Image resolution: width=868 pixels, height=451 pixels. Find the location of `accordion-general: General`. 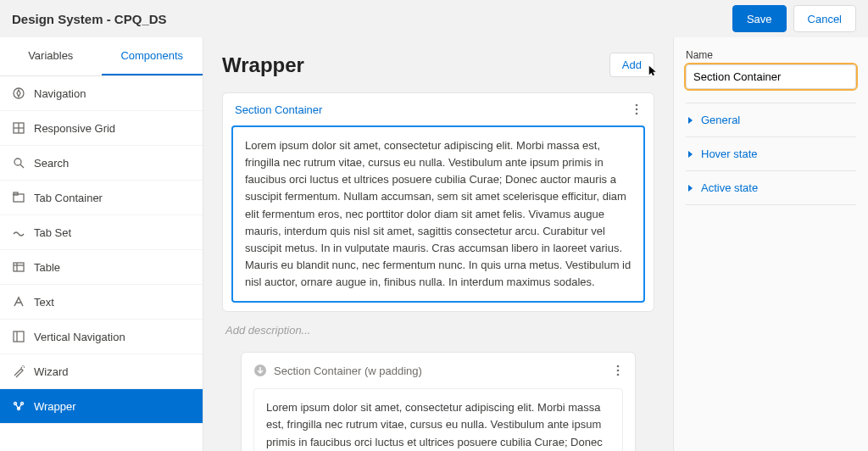

accordion-general: General is located at coordinates (771, 120).